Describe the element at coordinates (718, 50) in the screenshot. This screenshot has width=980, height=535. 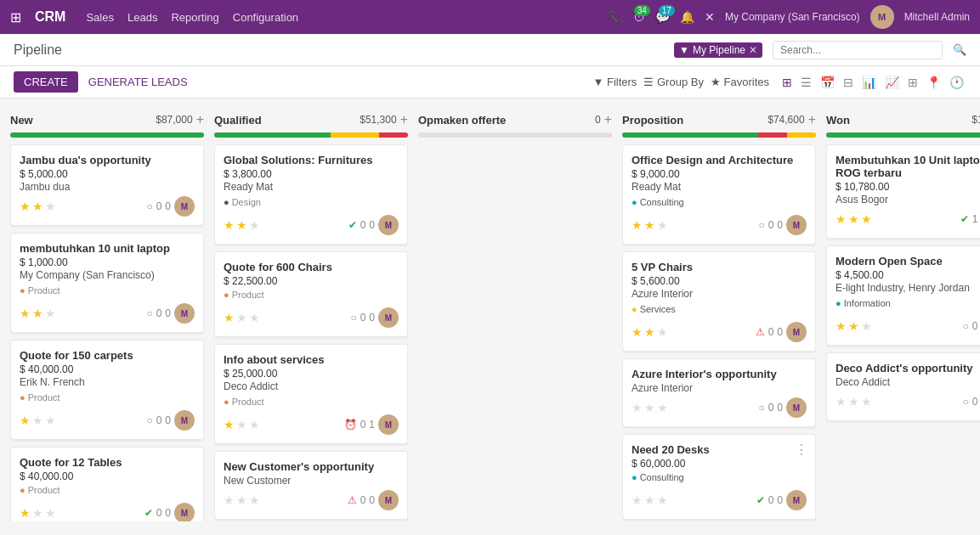
I see `filter-tag: ▼ My Pipeline ✕` at that location.